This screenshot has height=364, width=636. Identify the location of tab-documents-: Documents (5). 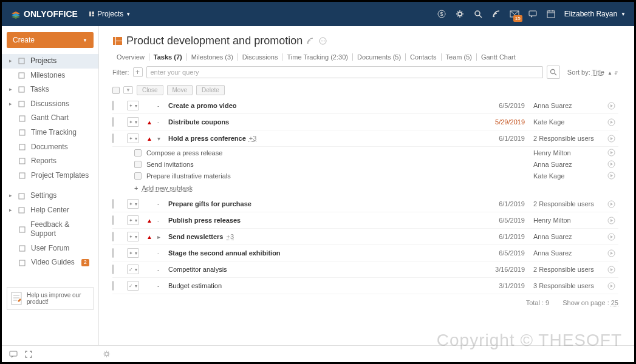
(379, 57).